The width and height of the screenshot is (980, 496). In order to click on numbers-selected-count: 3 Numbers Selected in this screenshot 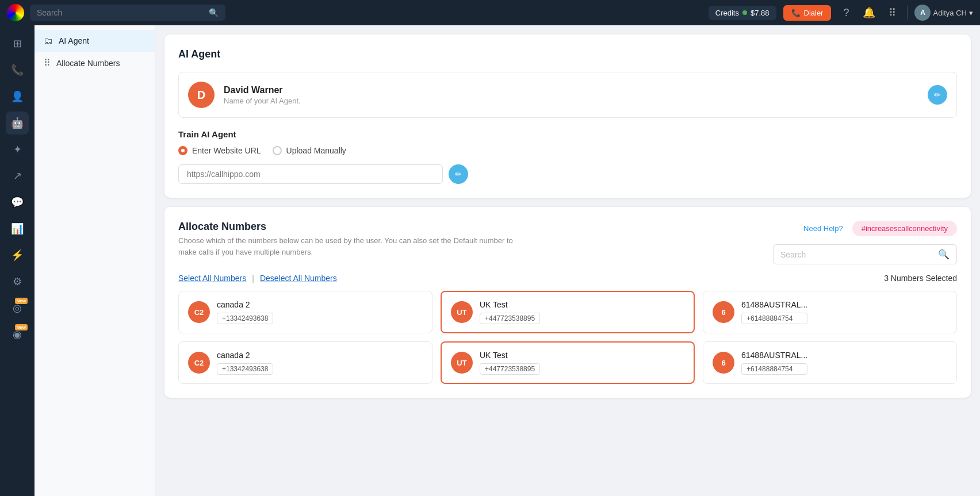, I will do `click(920, 278)`.